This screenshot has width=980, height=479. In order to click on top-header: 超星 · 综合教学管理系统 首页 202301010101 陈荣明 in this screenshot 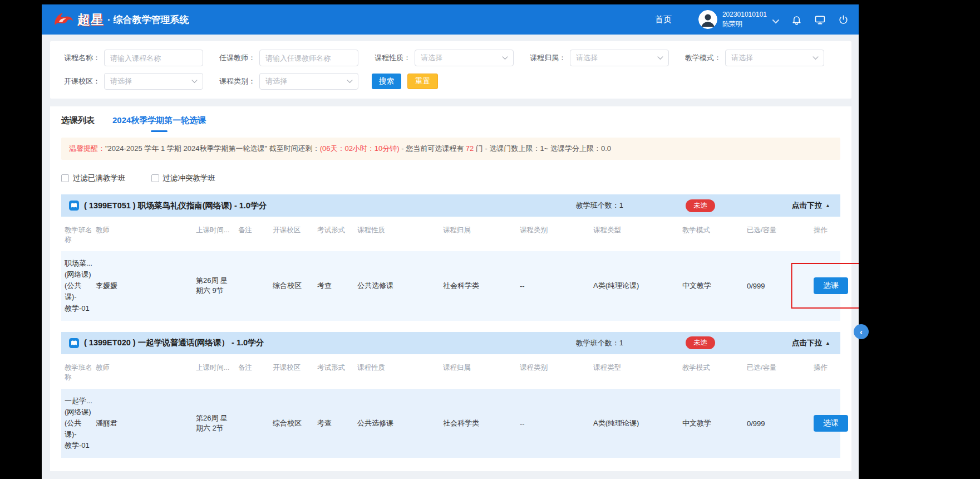, I will do `click(450, 19)`.